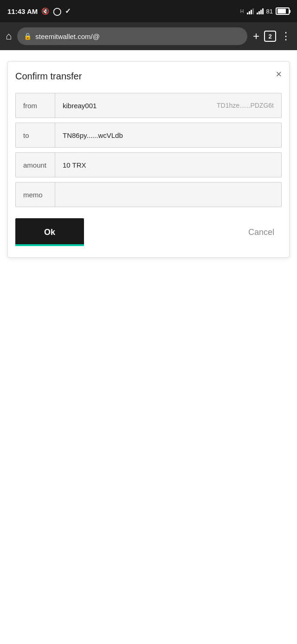 The width and height of the screenshot is (297, 644). Describe the element at coordinates (39, 11) in the screenshot. I see `status-left: 11:43 AM 🔇 ◯ ✓` at that location.